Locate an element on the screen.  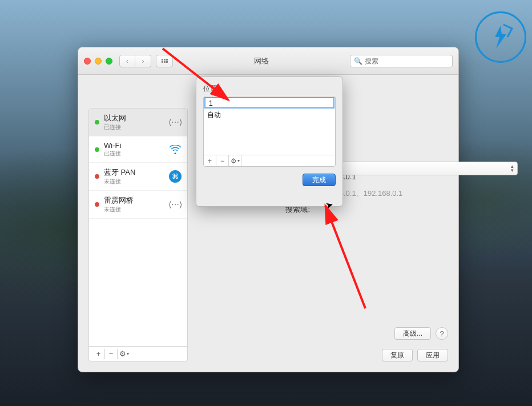
location-name-input is located at coordinates (269, 103).